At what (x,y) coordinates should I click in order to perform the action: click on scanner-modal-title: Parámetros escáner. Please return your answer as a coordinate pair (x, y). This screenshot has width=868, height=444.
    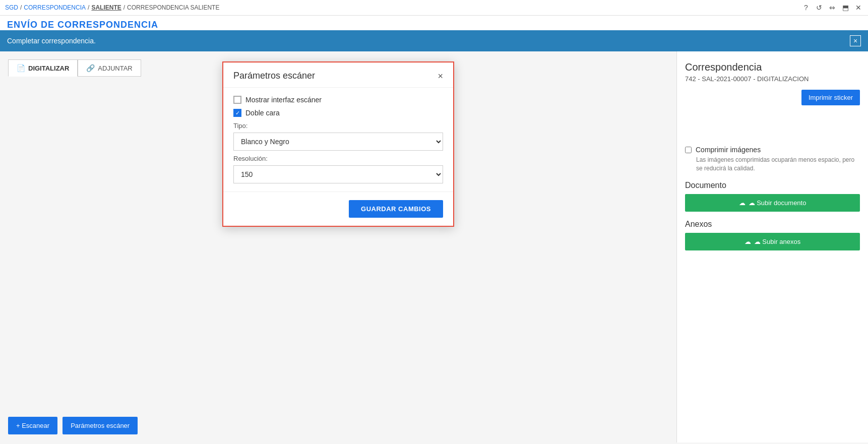
    Looking at the image, I should click on (274, 76).